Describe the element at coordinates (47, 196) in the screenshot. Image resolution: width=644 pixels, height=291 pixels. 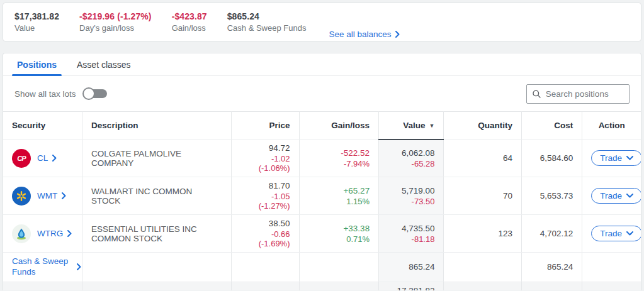
I see `ticker-label: WMT` at that location.